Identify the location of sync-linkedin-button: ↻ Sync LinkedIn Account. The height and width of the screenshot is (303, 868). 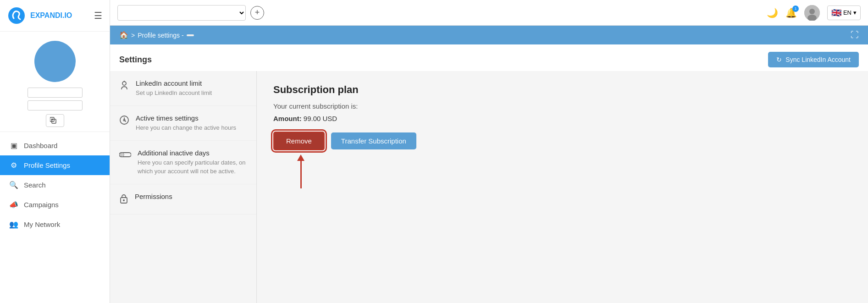
(813, 60).